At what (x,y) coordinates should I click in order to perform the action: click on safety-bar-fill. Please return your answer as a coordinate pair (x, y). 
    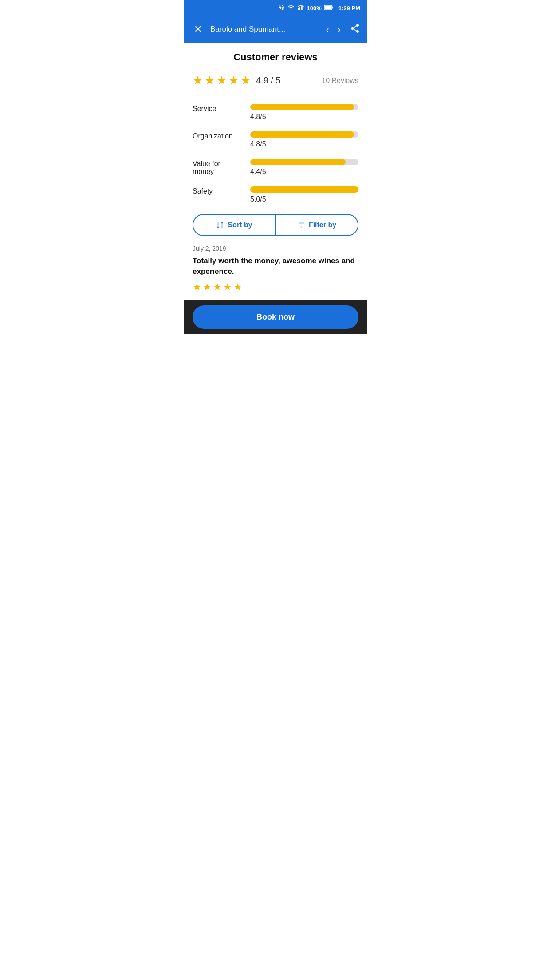
    Looking at the image, I should click on (304, 190).